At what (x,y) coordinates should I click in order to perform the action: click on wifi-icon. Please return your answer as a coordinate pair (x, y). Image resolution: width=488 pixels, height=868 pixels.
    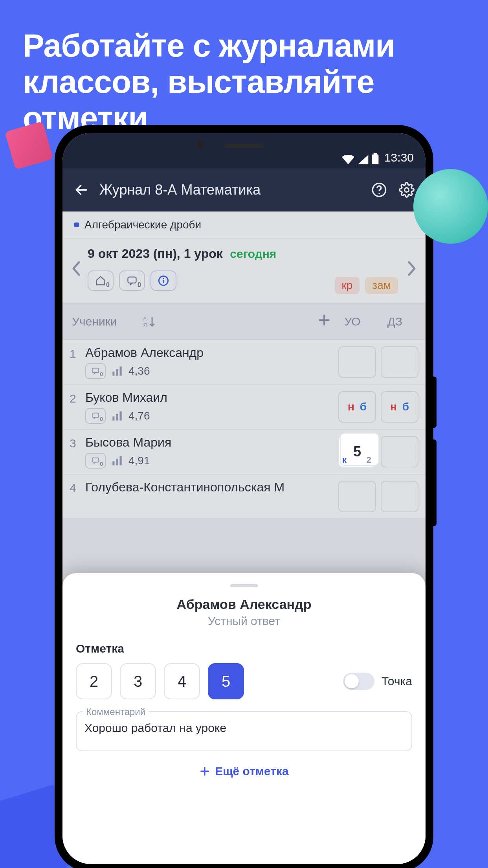
    Looking at the image, I should click on (348, 160).